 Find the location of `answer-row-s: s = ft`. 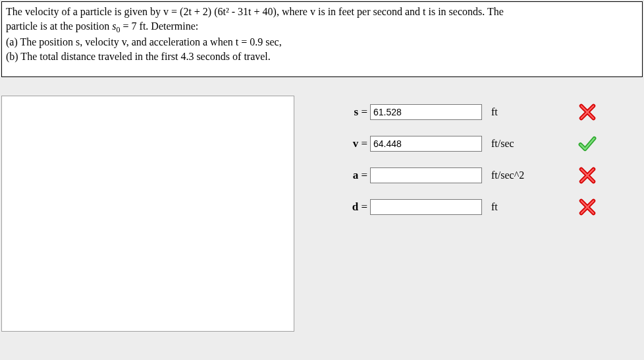

answer-row-s: s = ft is located at coordinates (486, 112).